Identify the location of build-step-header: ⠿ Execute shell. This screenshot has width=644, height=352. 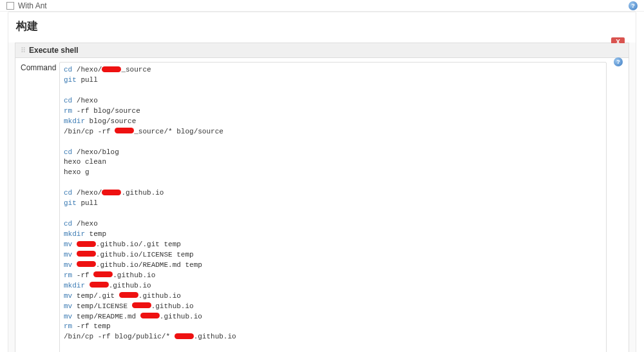
(322, 50).